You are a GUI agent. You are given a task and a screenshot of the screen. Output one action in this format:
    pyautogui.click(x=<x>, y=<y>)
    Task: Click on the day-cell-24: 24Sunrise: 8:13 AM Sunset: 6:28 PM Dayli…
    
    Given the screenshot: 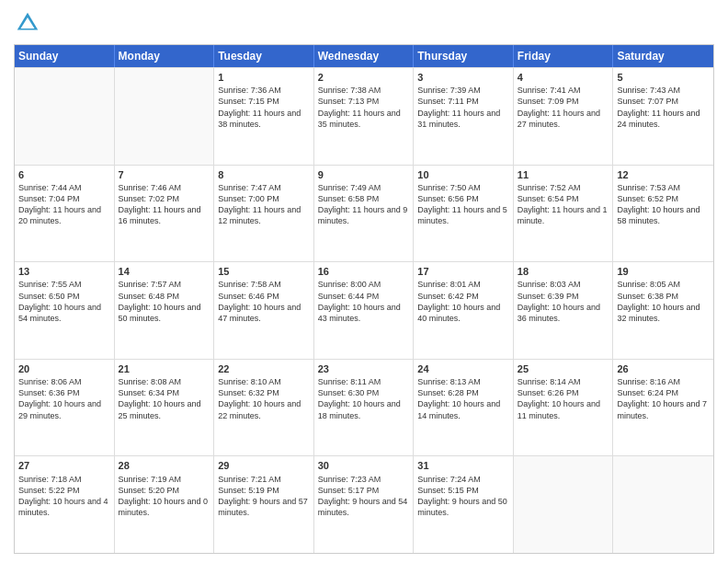 What is the action you would take?
    pyautogui.click(x=463, y=408)
    